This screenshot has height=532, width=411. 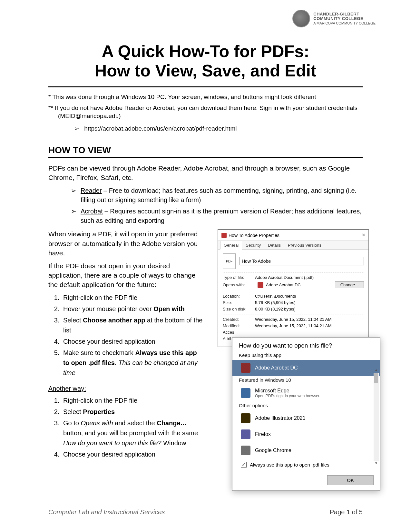 What do you see at coordinates (239, 326) in the screenshot?
I see `modified-label: Modified:` at bounding box center [239, 326].